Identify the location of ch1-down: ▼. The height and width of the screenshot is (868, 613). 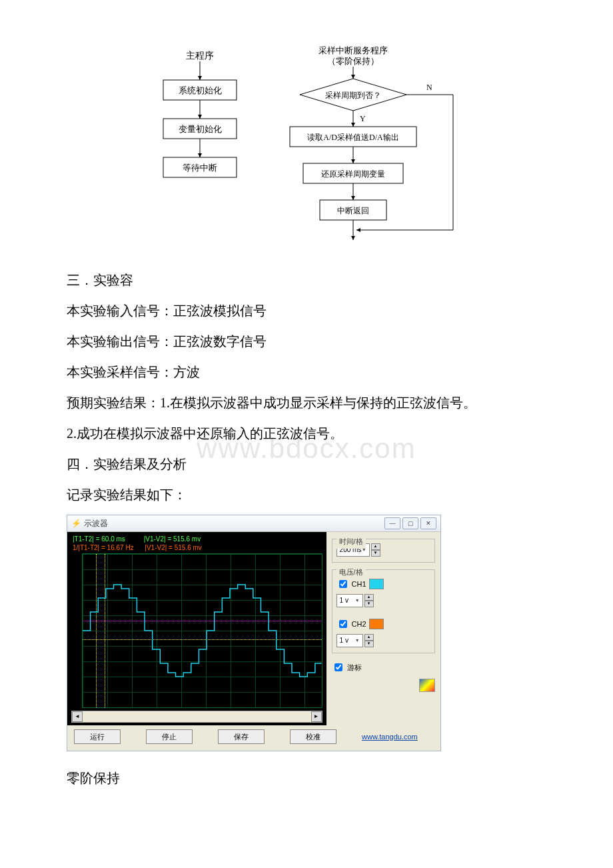
(369, 604).